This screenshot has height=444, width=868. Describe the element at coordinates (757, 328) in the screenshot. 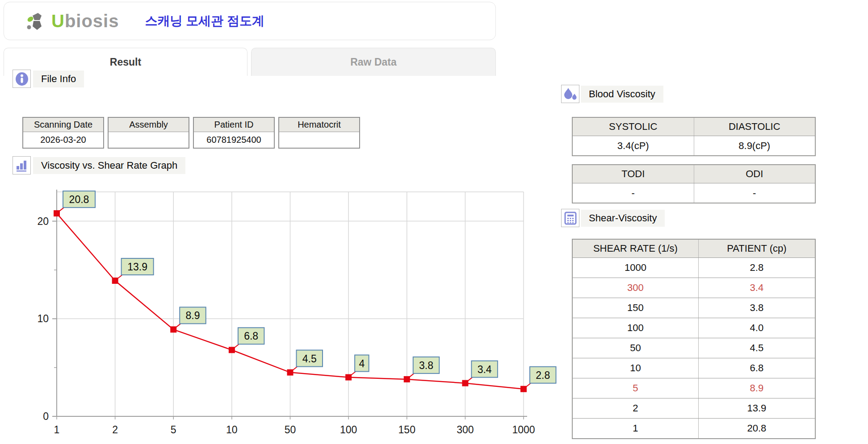

I see `patient-viscosity-cell: 4.0` at that location.